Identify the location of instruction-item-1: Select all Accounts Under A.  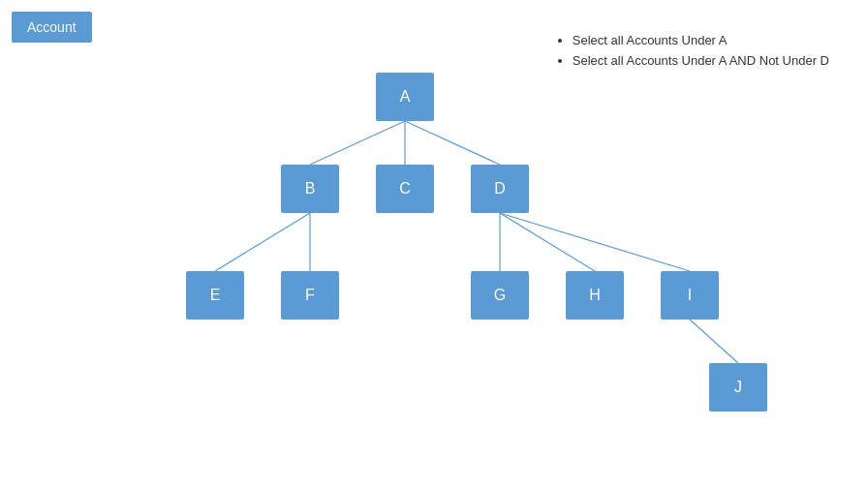
(701, 41).